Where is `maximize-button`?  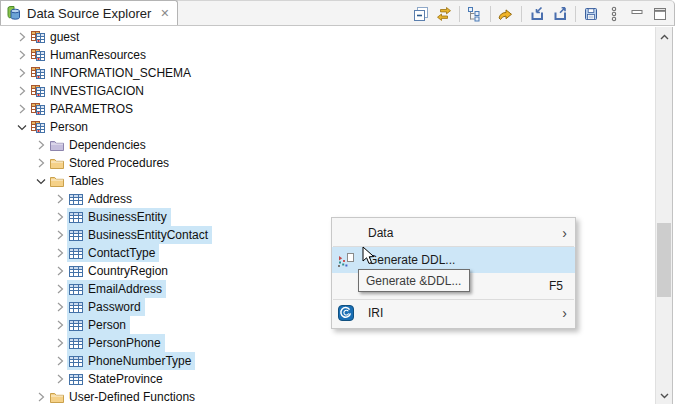 maximize-button is located at coordinates (660, 14).